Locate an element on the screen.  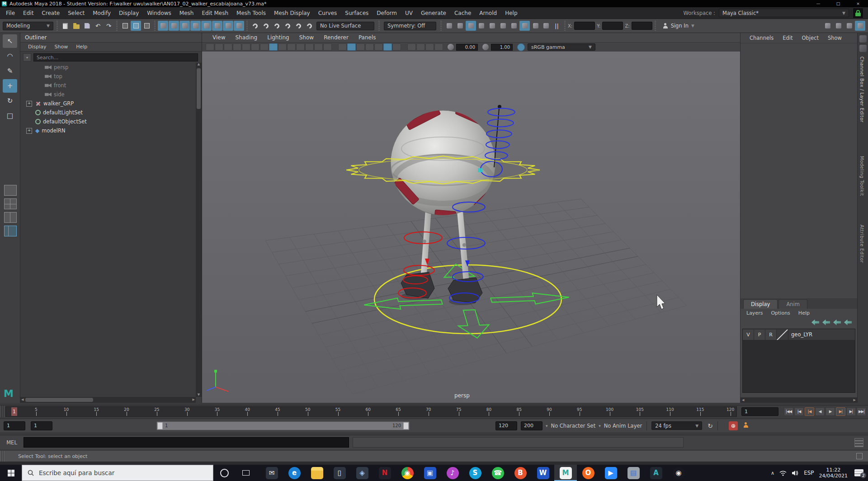
step-forward-key-button: ▶| is located at coordinates (841, 411).